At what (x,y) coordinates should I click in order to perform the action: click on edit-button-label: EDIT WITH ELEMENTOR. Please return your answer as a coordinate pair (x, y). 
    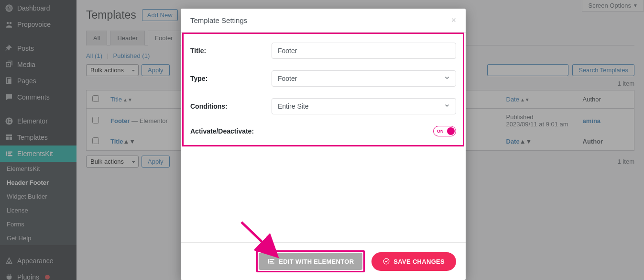
    Looking at the image, I should click on (317, 261).